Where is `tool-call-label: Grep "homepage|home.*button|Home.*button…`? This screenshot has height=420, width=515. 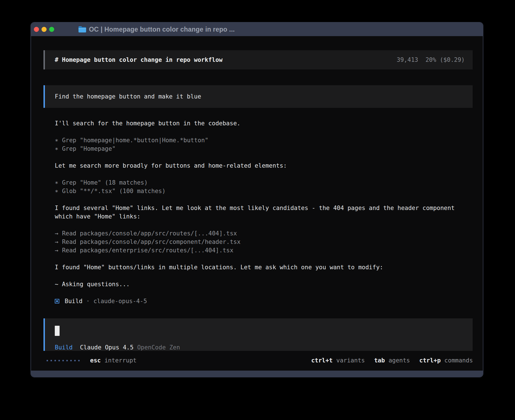 tool-call-label: Grep "homepage|home.*button|Home.*button… is located at coordinates (135, 140).